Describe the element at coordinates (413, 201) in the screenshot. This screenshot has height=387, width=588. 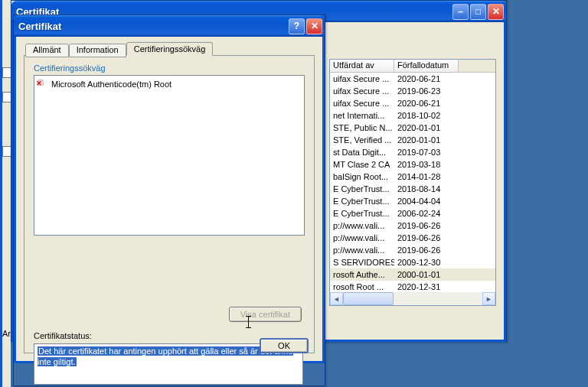
I see `table-row: E CyberTrust...2004-04-04` at that location.